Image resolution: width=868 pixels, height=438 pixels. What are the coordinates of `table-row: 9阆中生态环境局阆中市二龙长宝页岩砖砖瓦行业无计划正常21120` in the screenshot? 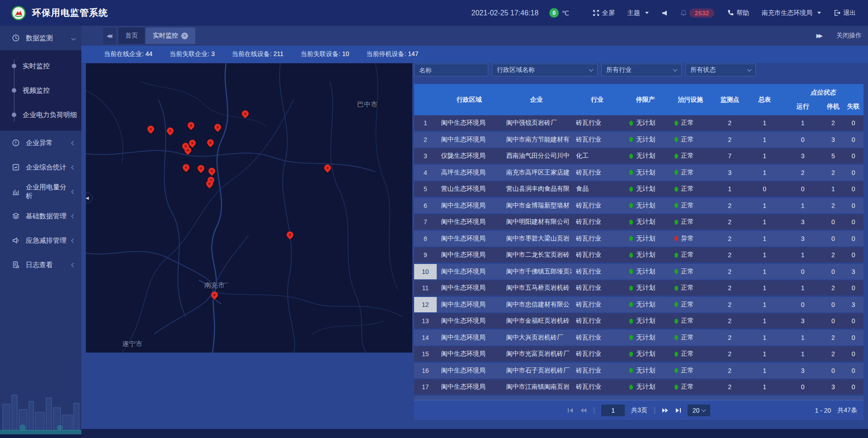 It's located at (639, 255).